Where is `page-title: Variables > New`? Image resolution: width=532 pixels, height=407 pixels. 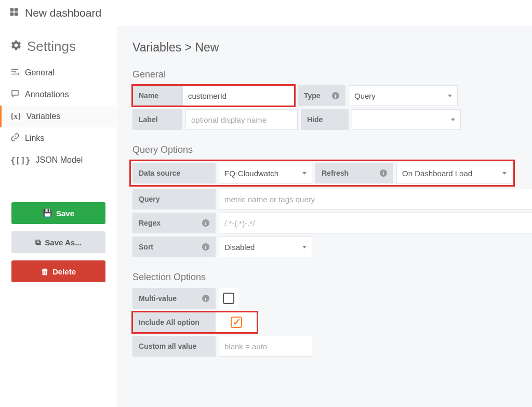
page-title: Variables > New is located at coordinates (332, 48).